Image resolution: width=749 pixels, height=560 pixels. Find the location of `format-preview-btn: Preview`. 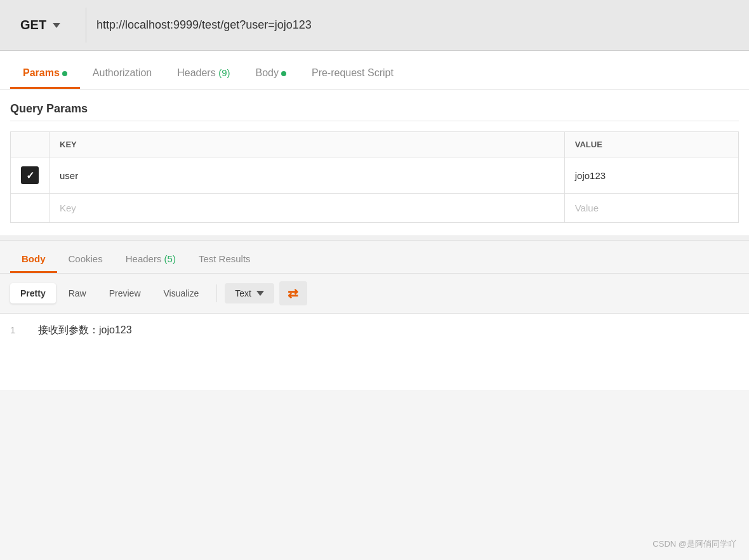

format-preview-btn: Preview is located at coordinates (125, 293).